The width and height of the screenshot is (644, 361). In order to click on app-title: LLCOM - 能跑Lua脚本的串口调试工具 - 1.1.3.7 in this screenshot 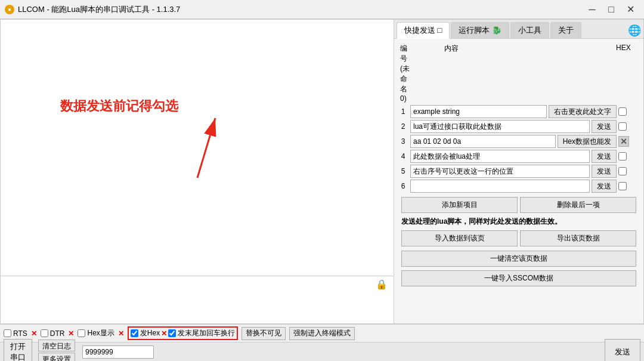, I will do `click(99, 10)`.